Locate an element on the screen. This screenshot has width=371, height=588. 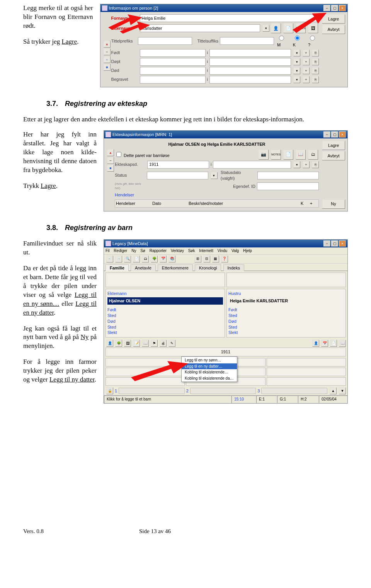
tb-icon: 📄 is located at coordinates (136, 259).